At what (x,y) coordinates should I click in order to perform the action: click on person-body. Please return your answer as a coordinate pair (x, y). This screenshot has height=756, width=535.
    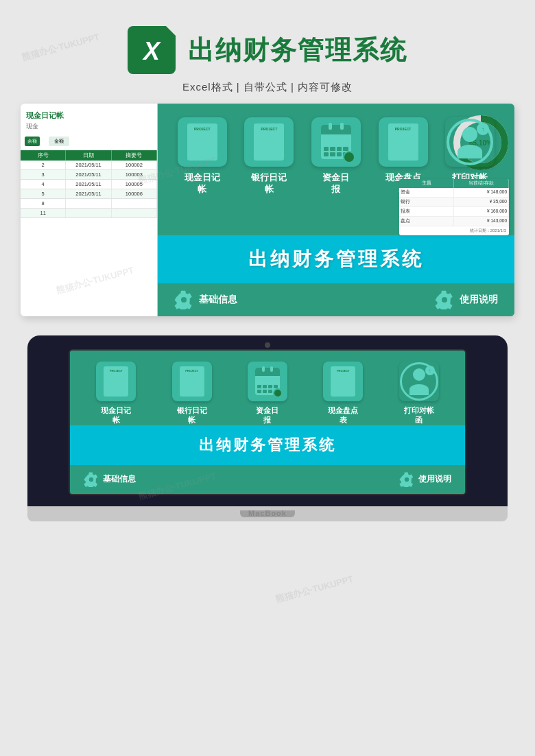
    Looking at the image, I should click on (470, 152).